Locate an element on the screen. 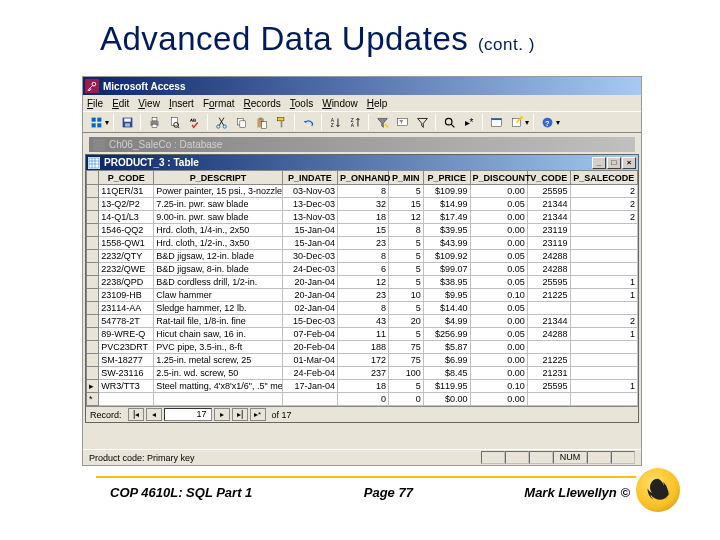  cell: SW-23116 is located at coordinates (126, 374).